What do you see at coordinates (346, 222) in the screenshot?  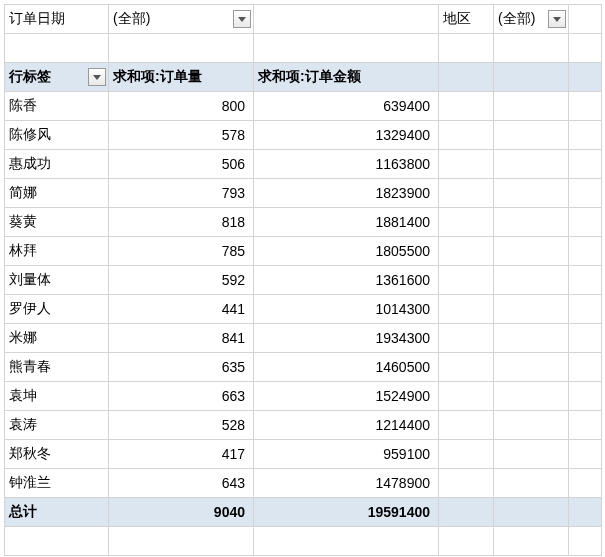 I see `row-amount: 1881400` at bounding box center [346, 222].